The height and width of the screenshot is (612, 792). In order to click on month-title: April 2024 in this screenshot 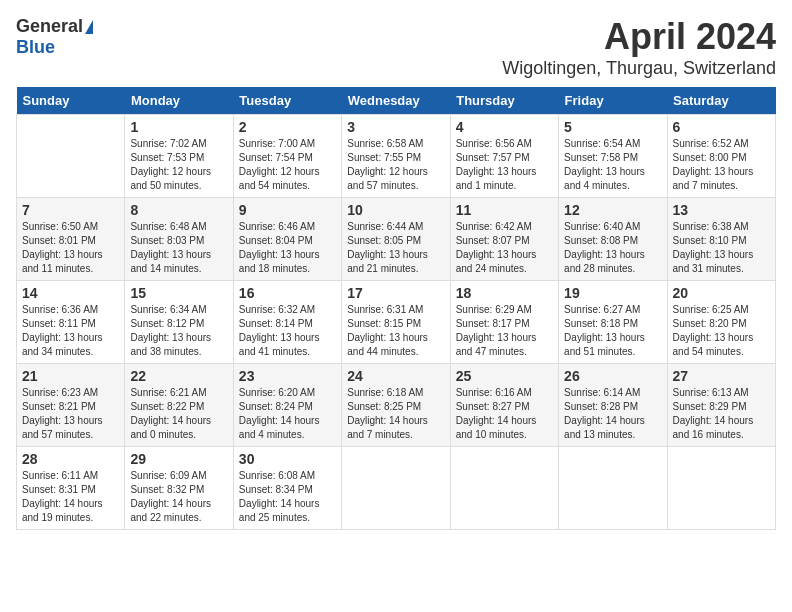, I will do `click(639, 37)`.